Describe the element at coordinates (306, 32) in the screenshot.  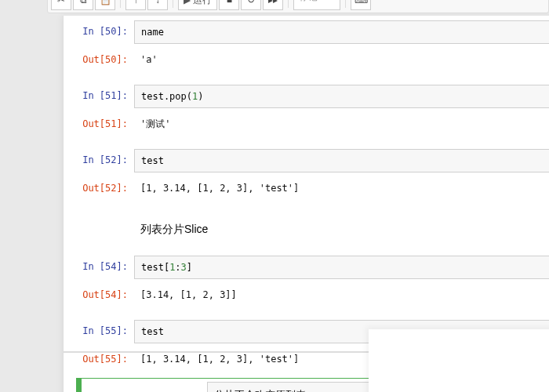
I see `code-cell: In [50]: name` at that location.